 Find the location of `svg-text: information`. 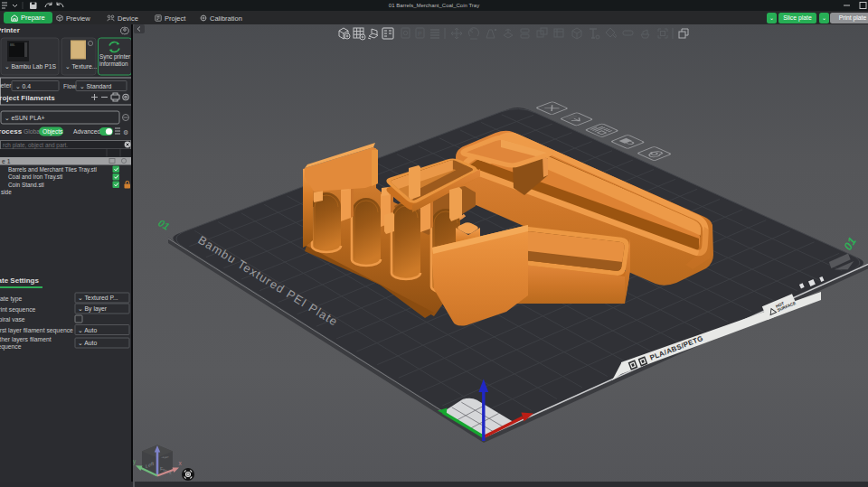

svg-text: information is located at coordinates (114, 63).